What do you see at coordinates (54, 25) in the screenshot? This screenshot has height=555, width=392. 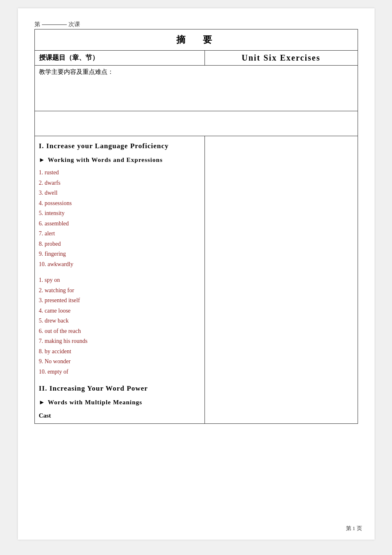 I see `header-underline` at bounding box center [54, 25].